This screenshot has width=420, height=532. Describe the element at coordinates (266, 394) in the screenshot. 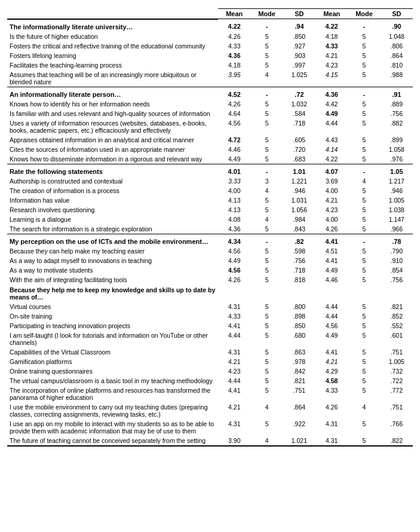

I see `row-3-13-val-1: 5` at that location.